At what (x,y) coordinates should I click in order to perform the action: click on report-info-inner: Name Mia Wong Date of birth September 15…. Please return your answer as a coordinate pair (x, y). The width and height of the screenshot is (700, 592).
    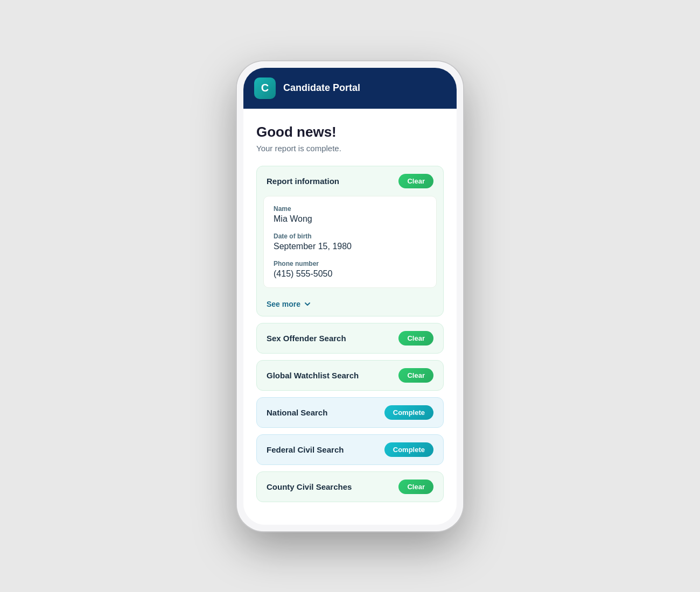
    Looking at the image, I should click on (350, 242).